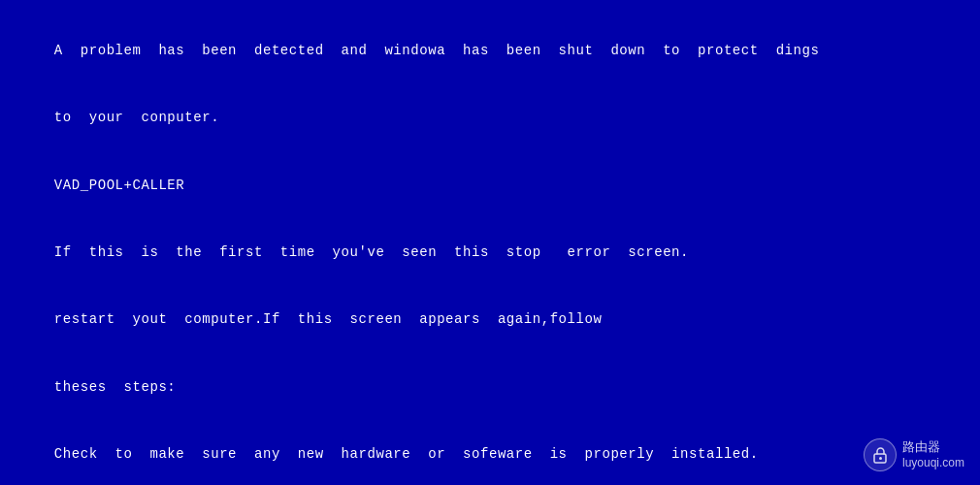 This screenshot has width=980, height=485. I want to click on bsod-line3: VAD_POOL+CALLER, so click(119, 185).